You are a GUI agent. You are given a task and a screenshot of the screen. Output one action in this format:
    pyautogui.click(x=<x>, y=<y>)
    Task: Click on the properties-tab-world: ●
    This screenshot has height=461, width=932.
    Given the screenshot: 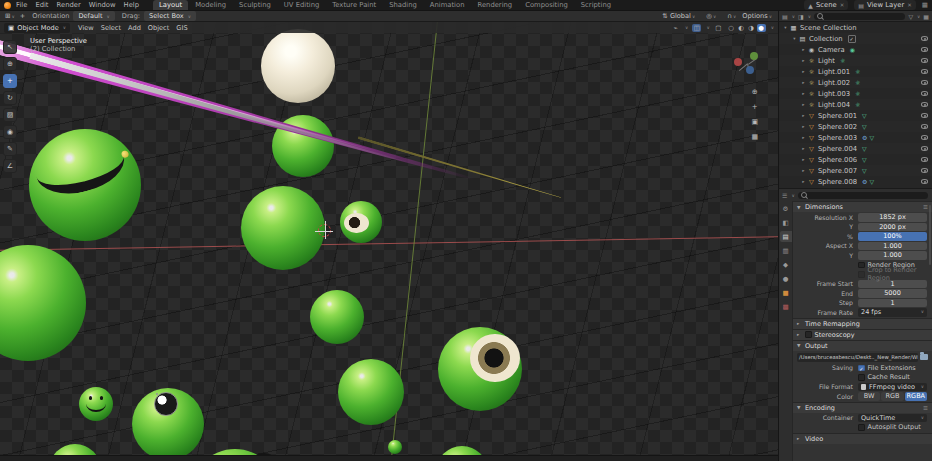 What is the action you would take?
    pyautogui.click(x=786, y=278)
    